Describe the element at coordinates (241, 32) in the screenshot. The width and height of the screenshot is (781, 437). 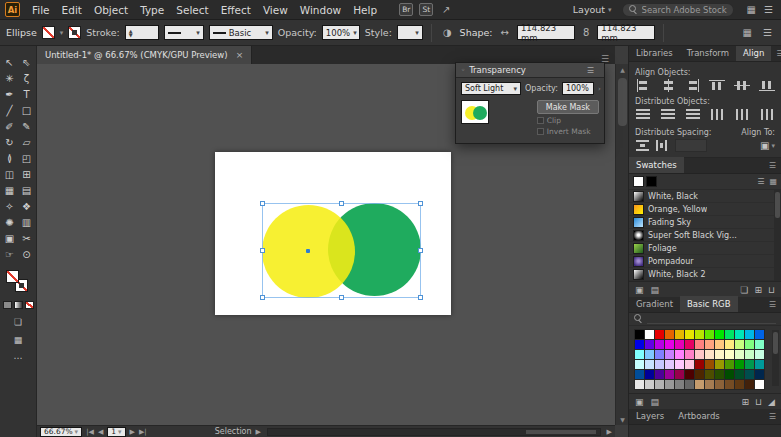
I see `brush-definition-select: Basic ▾` at that location.